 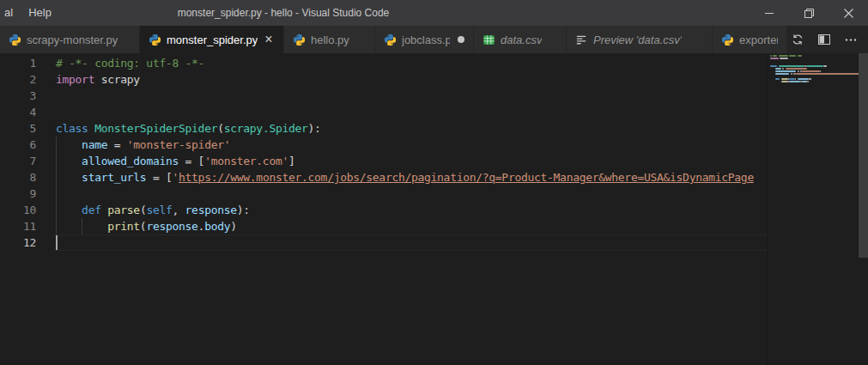 I want to click on tab-jobclass-py: jobclass.py, so click(x=424, y=40).